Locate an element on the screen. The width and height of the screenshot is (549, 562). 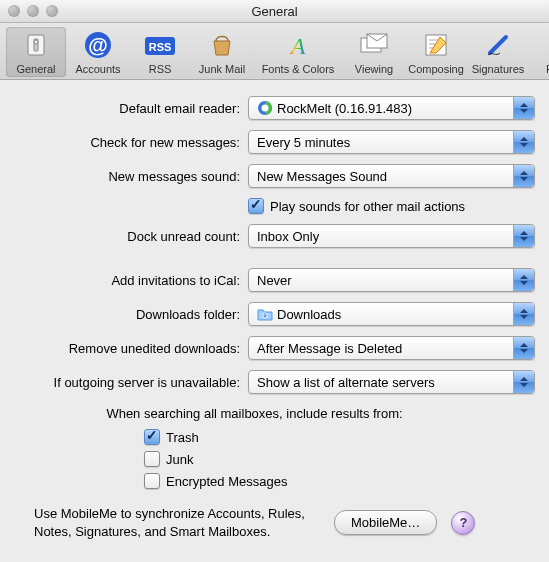
tab-label: Composing is located at coordinates (436, 69).